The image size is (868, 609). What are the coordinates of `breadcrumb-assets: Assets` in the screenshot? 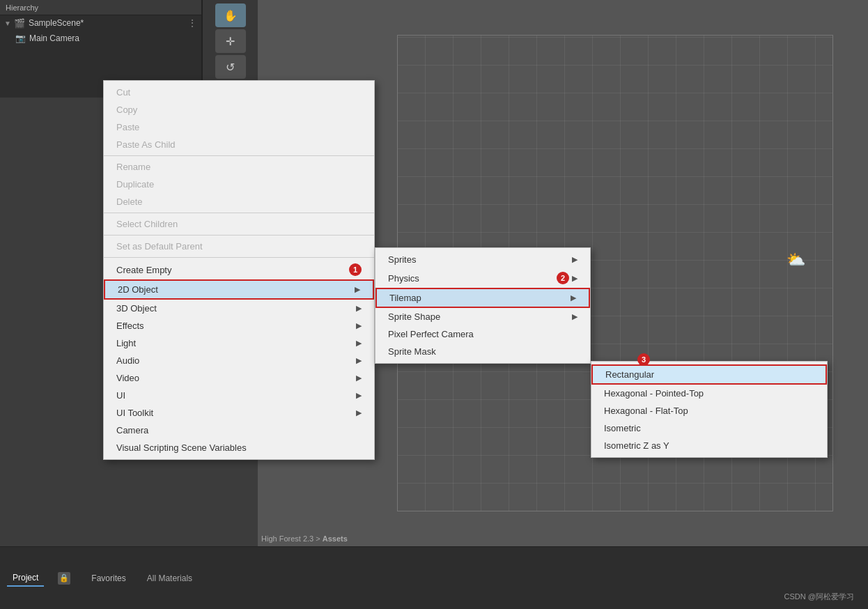 It's located at (335, 539).